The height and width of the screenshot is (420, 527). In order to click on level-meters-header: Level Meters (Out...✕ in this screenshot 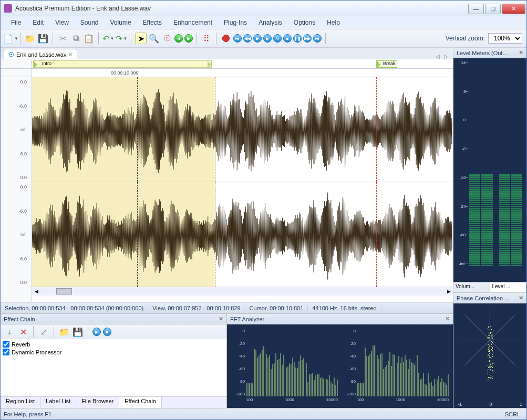, I will do `click(490, 53)`.